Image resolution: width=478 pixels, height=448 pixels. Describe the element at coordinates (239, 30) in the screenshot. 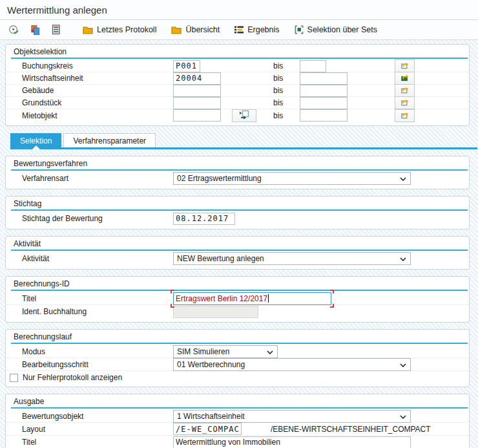

I see `application-toolbar: Letztes Protokoll Übersicht Ergebnis` at that location.